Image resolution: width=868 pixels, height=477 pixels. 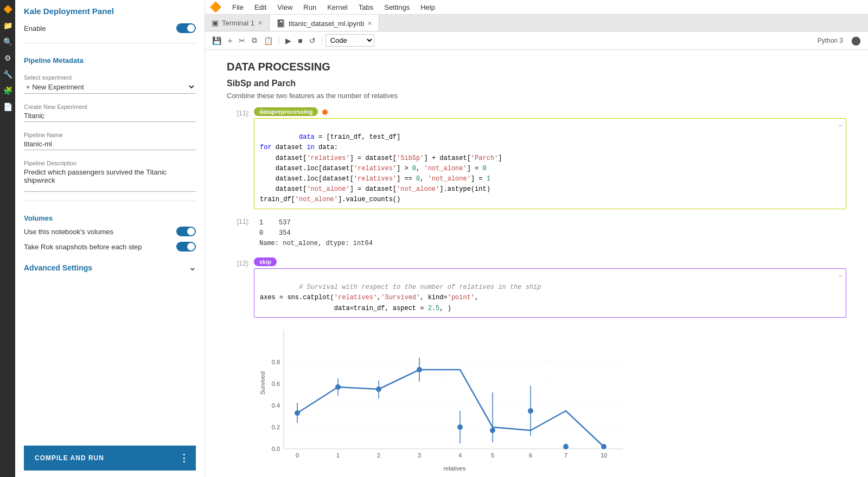 What do you see at coordinates (240, 262) in the screenshot?
I see `cell-12-number: [12]:` at bounding box center [240, 262].